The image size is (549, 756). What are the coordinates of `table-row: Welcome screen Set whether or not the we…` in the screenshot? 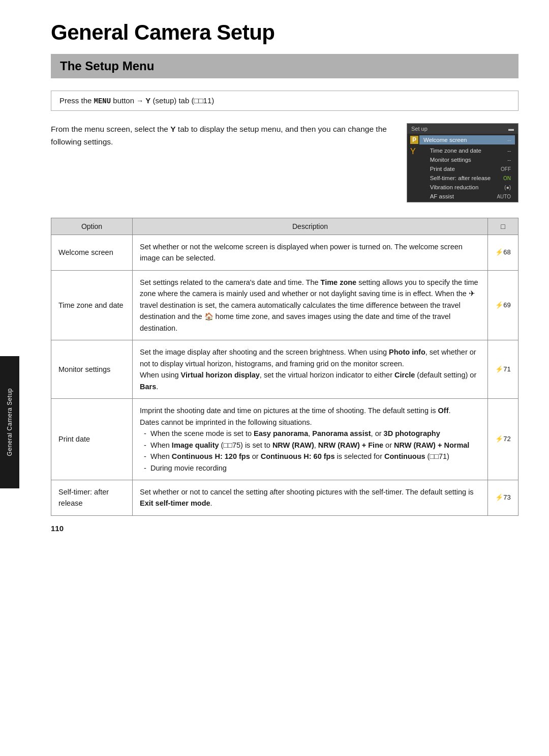 It's located at (285, 253).